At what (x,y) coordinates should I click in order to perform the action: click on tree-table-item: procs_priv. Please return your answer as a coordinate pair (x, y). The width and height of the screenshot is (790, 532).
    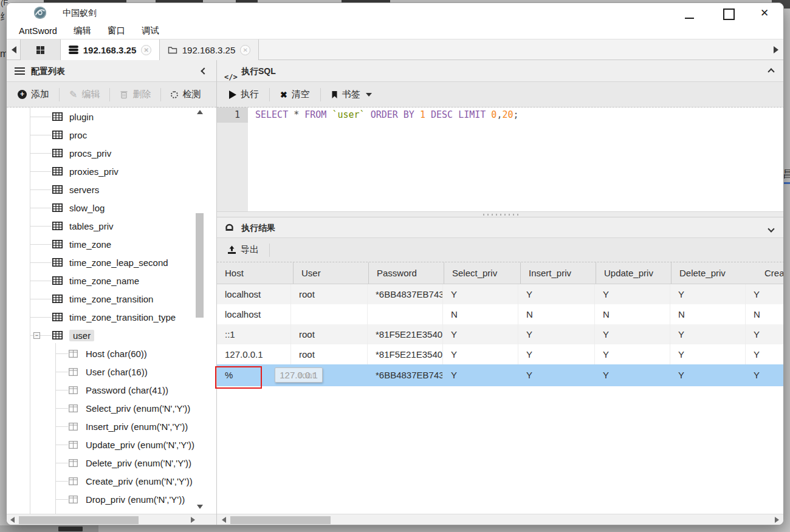
    Looking at the image, I should click on (112, 153).